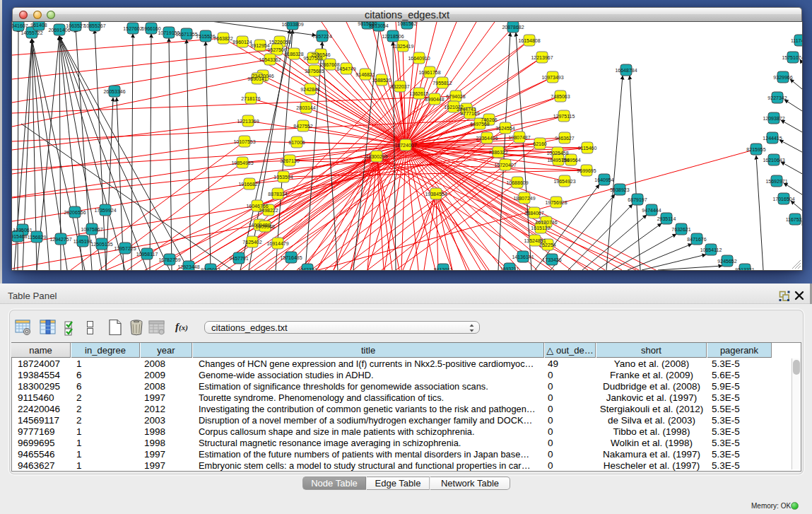 The width and height of the screenshot is (812, 514). Describe the element at coordinates (322, 37) in the screenshot. I see `svg-text: 7857224` at that location.